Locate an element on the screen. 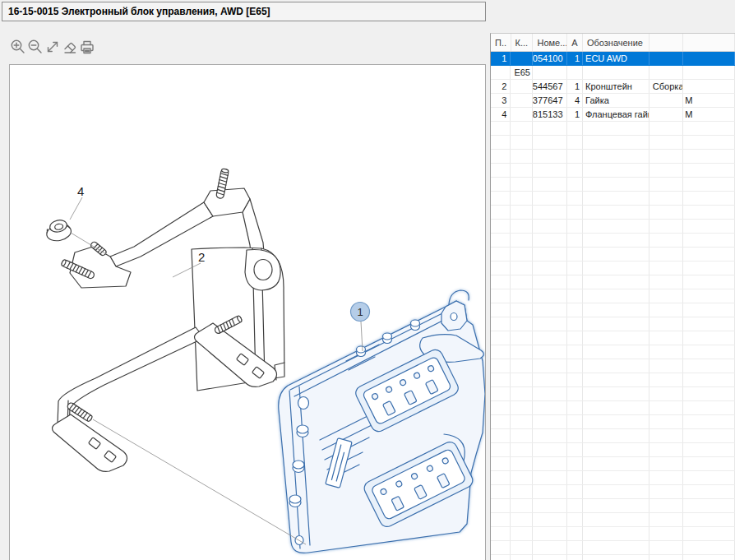 The height and width of the screenshot is (560, 735). zoom-out-button is located at coordinates (35, 47).